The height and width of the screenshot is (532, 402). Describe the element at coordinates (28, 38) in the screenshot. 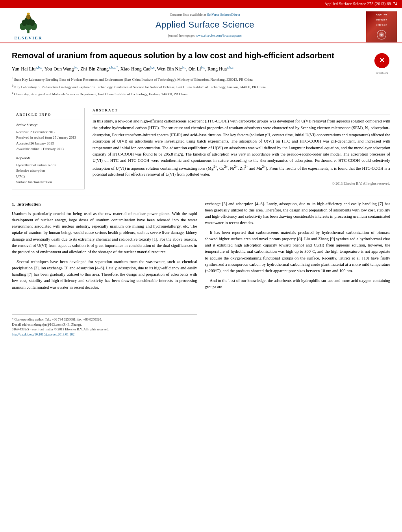

I see `elsevier-wordmark: ELSEVIER` at that location.